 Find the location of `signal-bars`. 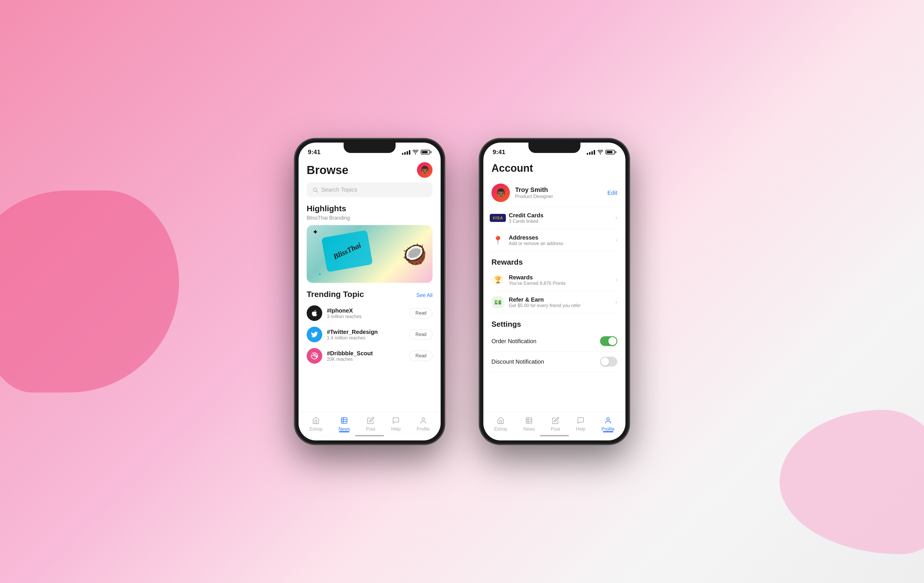

signal-bars is located at coordinates (406, 152).